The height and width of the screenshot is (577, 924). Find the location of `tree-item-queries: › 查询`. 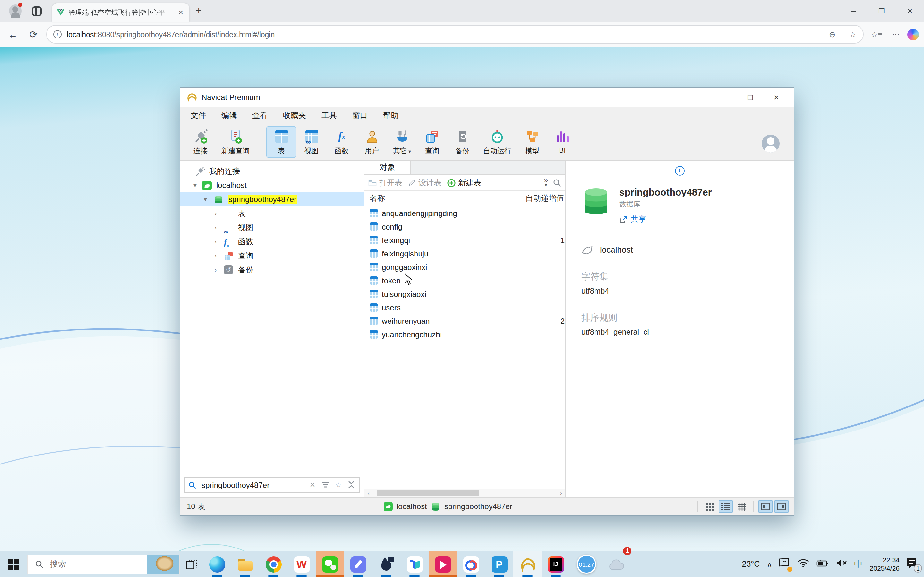

tree-item-queries: › 查询 is located at coordinates (272, 256).